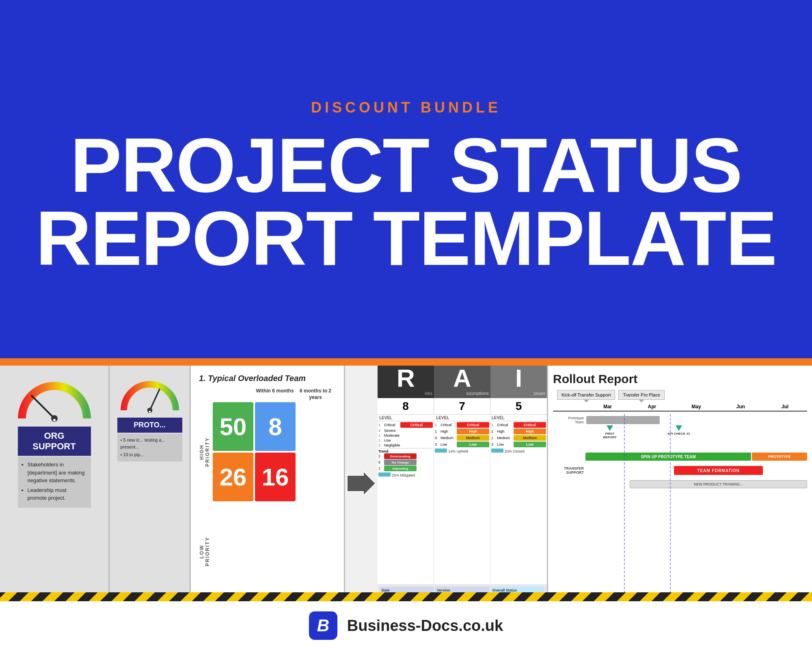 This screenshot has height=650, width=812. I want to click on new-product-bar: NEW PRODUCT TRAINING..., so click(719, 484).